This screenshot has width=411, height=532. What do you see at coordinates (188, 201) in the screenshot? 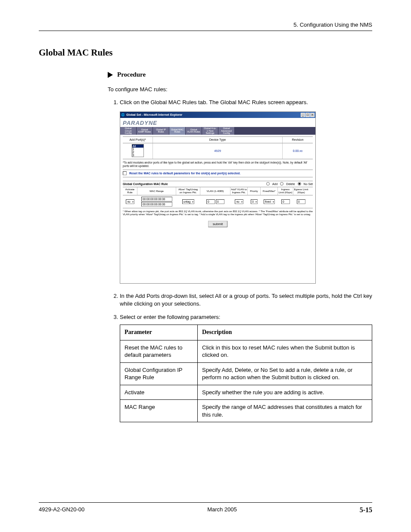
I see `allow-select: untag` at bounding box center [188, 201].